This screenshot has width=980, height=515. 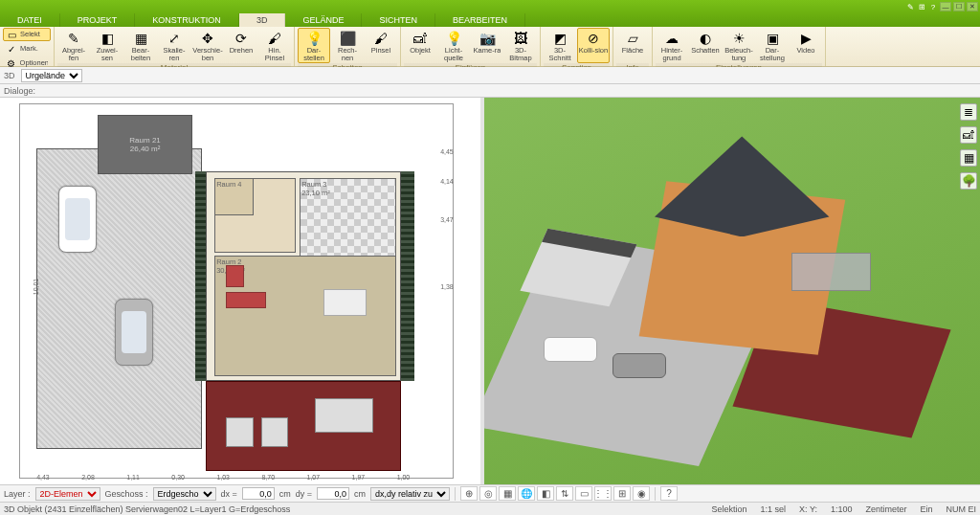 I want to click on schatten-einst-button: ◐Schatten, so click(x=705, y=46).